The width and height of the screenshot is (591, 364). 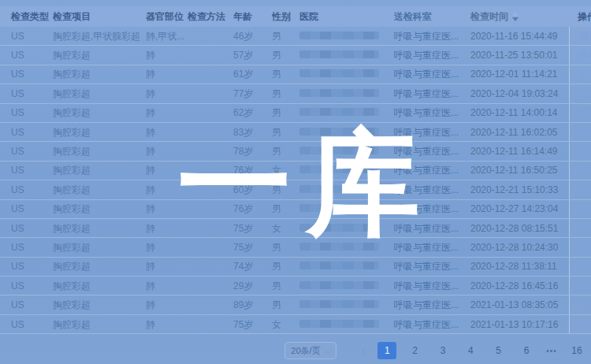 What do you see at coordinates (252, 94) in the screenshot?
I see `cell-age: 77岁` at bounding box center [252, 94].